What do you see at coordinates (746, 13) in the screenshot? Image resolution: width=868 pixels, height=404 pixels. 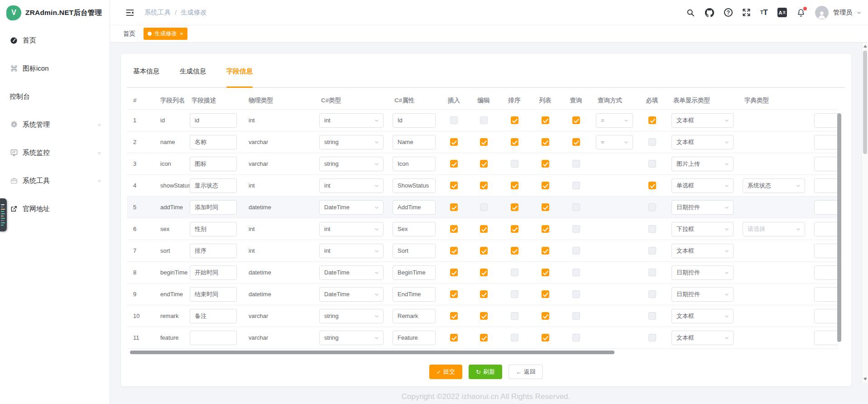 I see `fullscreen-icon` at bounding box center [746, 13].